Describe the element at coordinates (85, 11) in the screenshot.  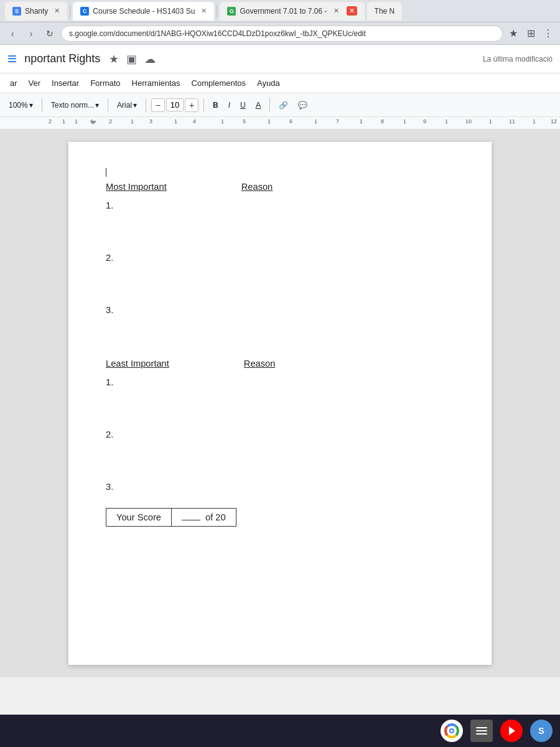
I see `tab-course-icon: C` at that location.